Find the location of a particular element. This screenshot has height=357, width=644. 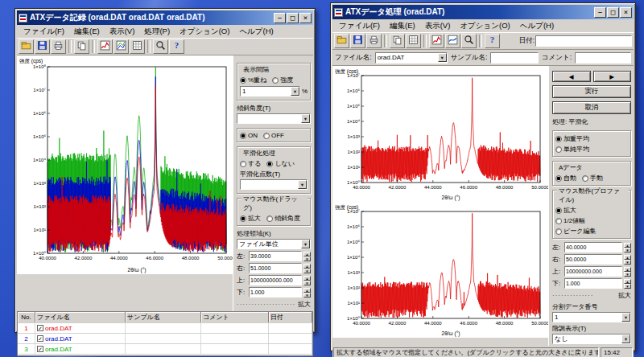

radio-option: 手動 is located at coordinates (592, 178).